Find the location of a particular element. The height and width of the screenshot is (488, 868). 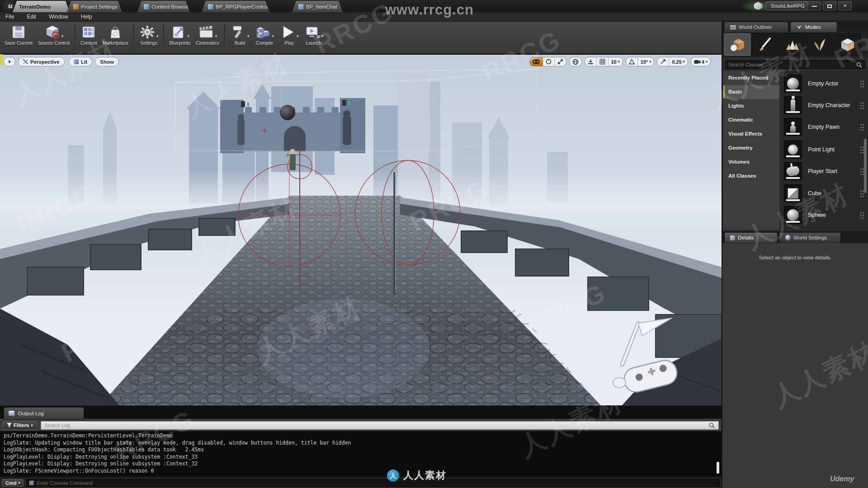

mode-landscape-button is located at coordinates (793, 44).